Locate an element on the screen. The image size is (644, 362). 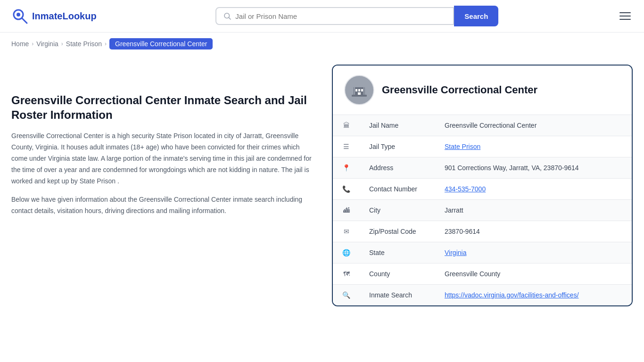
row-icon: ☰ is located at coordinates (346, 147).